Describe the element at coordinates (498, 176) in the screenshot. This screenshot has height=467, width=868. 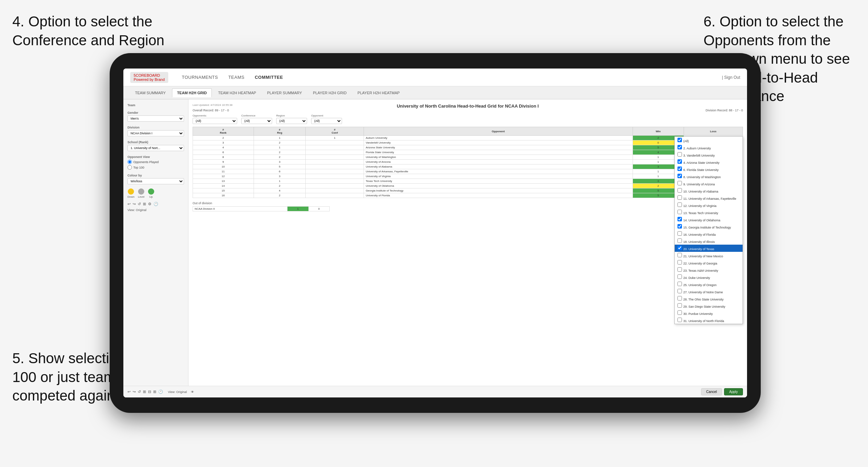
I see `cell-opponent: University of Virginia` at that location.